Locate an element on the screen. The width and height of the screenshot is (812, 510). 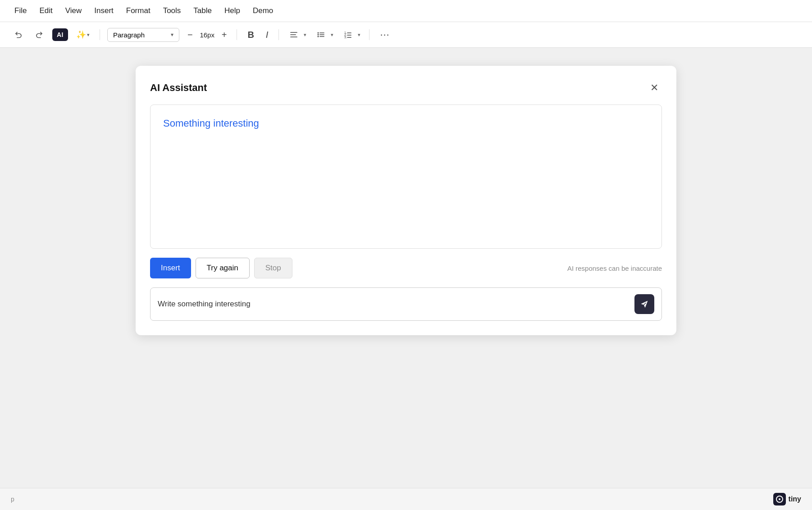
numbered-chevron-button: ▾ is located at coordinates (359, 35).